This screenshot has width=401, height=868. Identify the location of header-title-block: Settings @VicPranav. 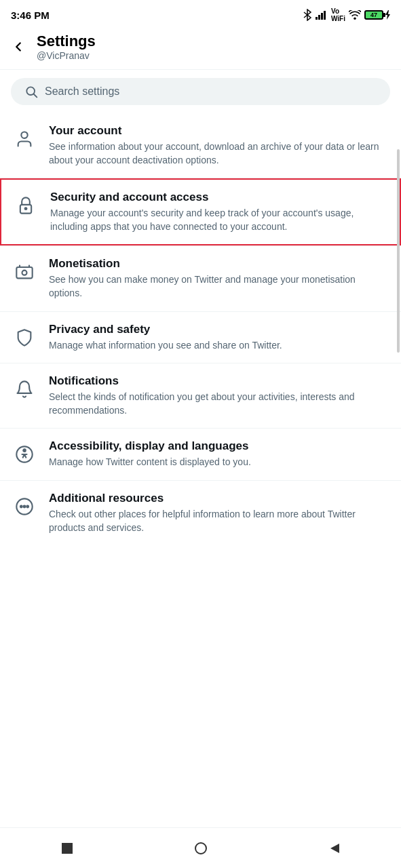
(66, 47).